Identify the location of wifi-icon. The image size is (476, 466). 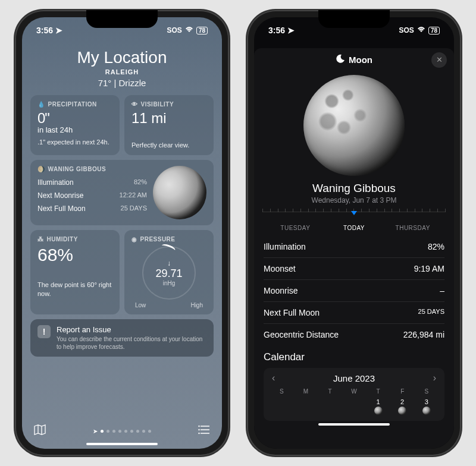
(189, 30).